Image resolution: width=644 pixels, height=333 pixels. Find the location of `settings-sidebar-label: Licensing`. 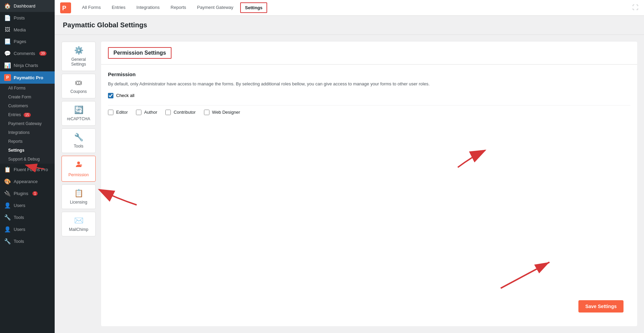

settings-sidebar-label: Licensing is located at coordinates (79, 202).